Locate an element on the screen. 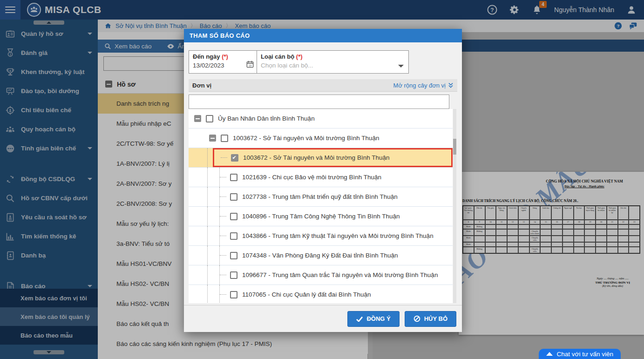 This screenshot has height=359, width=644. dialog-footer: ĐỒNG Ý HỦY BỎ is located at coordinates (323, 318).